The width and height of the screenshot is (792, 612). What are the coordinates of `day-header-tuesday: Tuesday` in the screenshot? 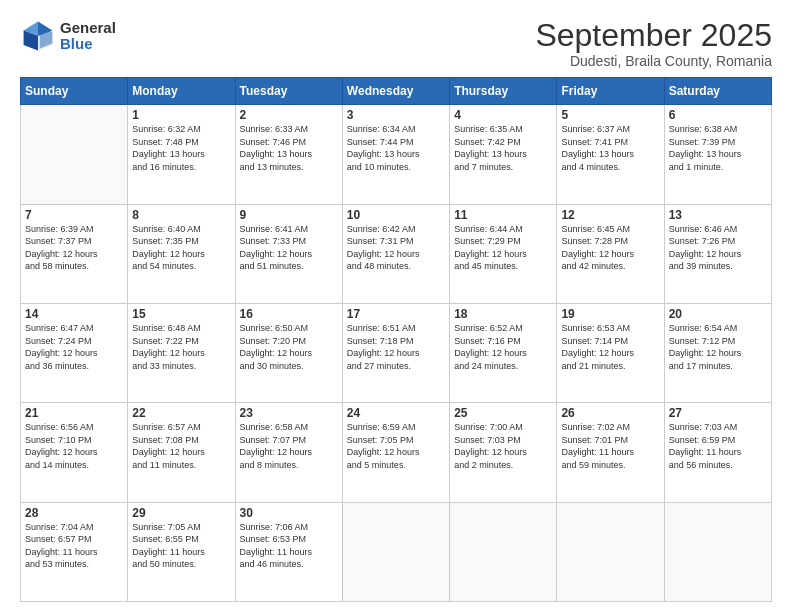 It's located at (288, 92).